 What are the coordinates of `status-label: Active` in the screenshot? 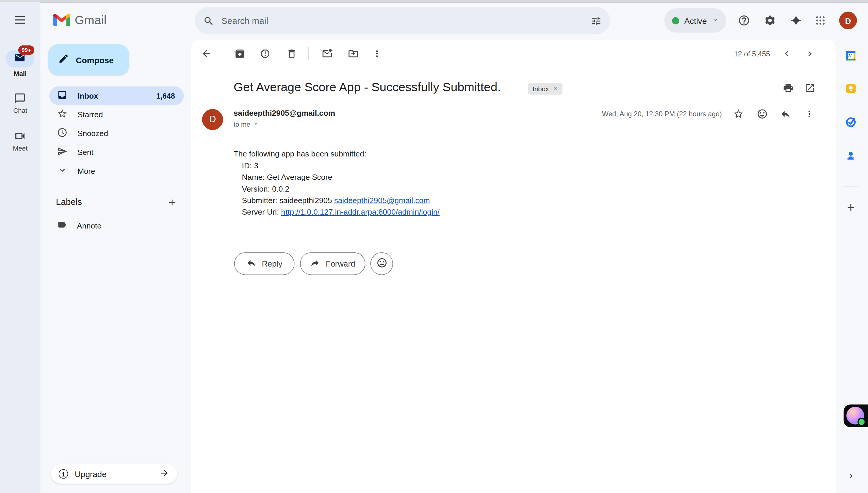 It's located at (696, 20).